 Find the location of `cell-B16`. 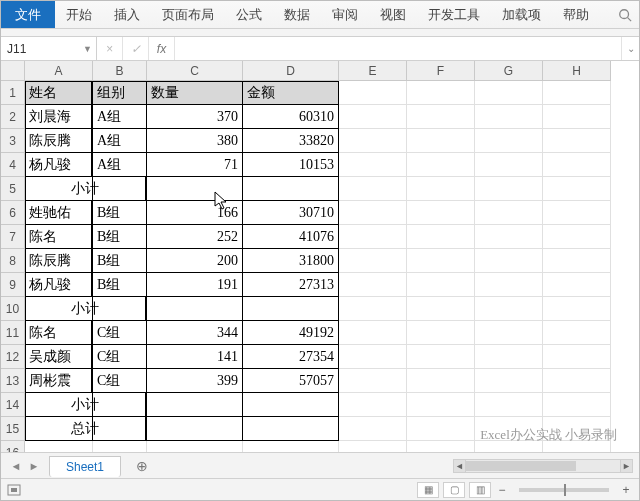

cell-B16 is located at coordinates (120, 446).